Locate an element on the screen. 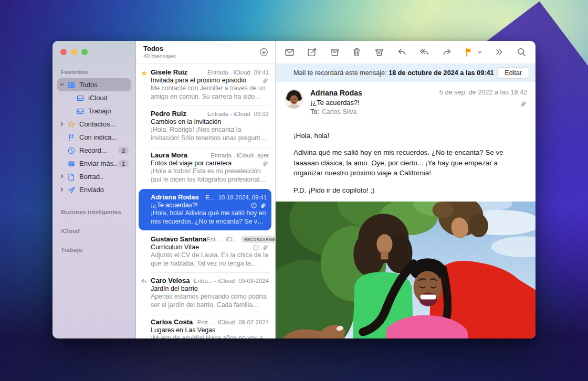 The image size is (588, 381). message-row: Pedro Ruiz Entrada - iCloud09:32 Cambios… is located at coordinates (206, 126).